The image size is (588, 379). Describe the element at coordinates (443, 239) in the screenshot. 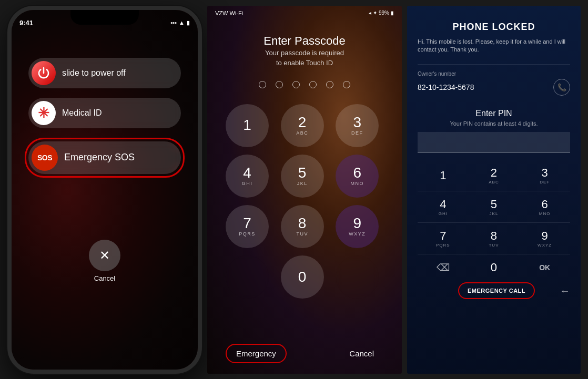

I see `s-key-7: 7 PQRS` at that location.